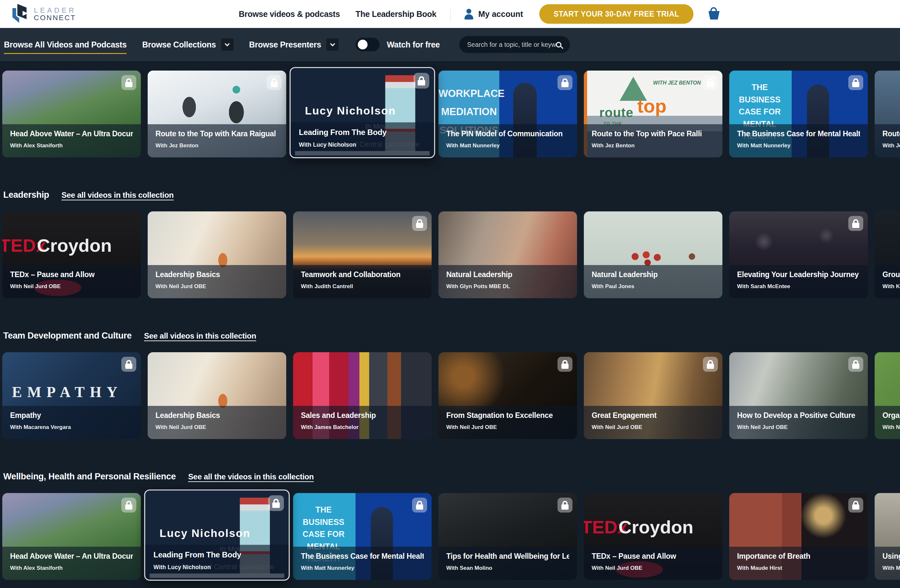 The width and height of the screenshot is (900, 588). Describe the element at coordinates (65, 45) in the screenshot. I see `browse-all-videos-link: Browse All Videos and Podcasts` at that location.